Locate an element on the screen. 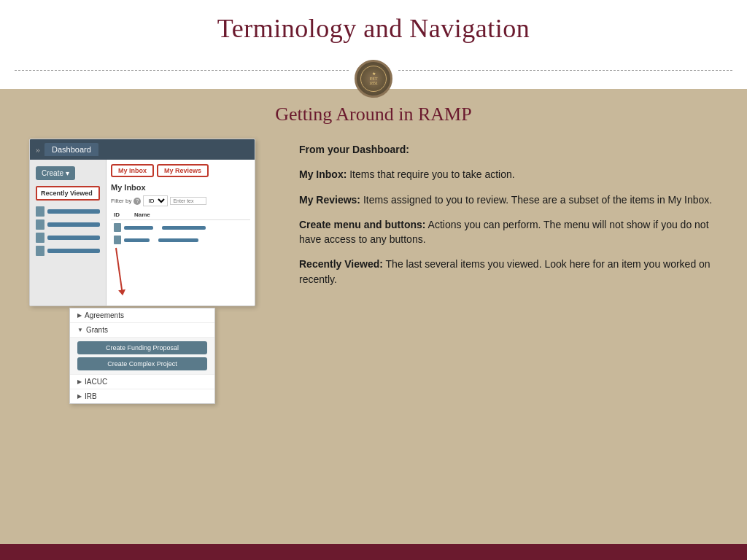  create-menu-label: Create menu and buttons: is located at coordinates (362, 225).